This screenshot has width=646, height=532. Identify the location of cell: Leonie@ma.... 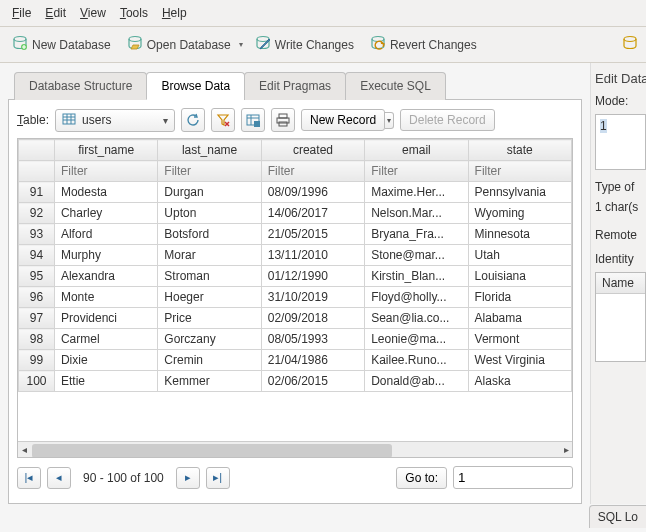
(416, 340).